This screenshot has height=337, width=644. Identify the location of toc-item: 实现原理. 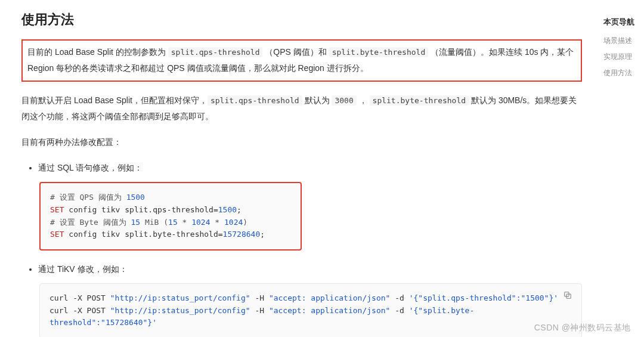
(624, 57).